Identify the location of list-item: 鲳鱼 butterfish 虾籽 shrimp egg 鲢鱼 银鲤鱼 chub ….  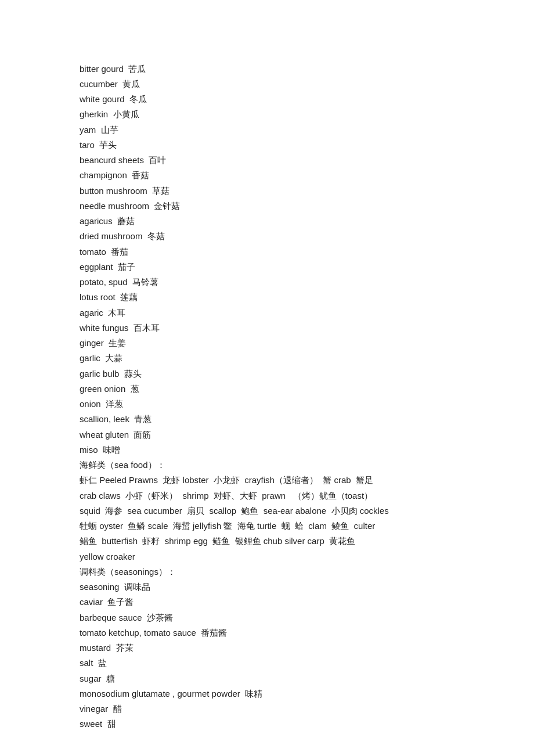
(267, 541).